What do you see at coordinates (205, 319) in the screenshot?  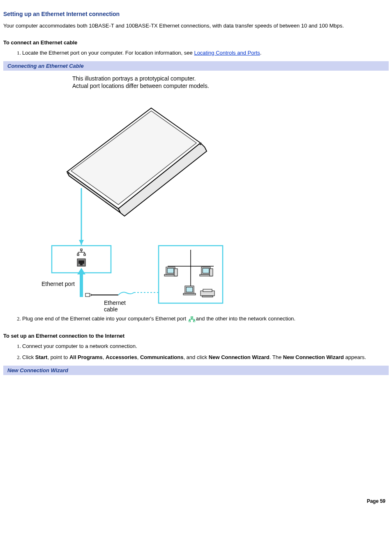 I see `section1-step2: Plug one end of the Ethernet cable into …` at bounding box center [205, 319].